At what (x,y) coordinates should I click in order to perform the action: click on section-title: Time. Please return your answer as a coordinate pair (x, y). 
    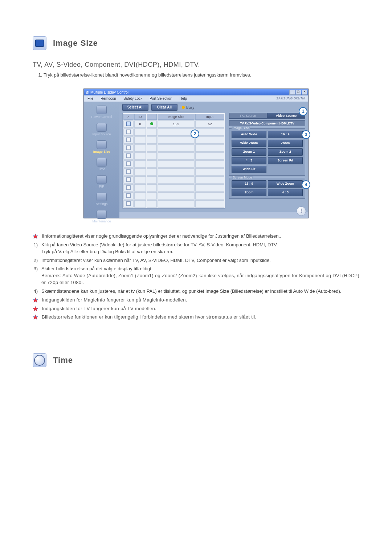
    Looking at the image, I should click on (63, 360).